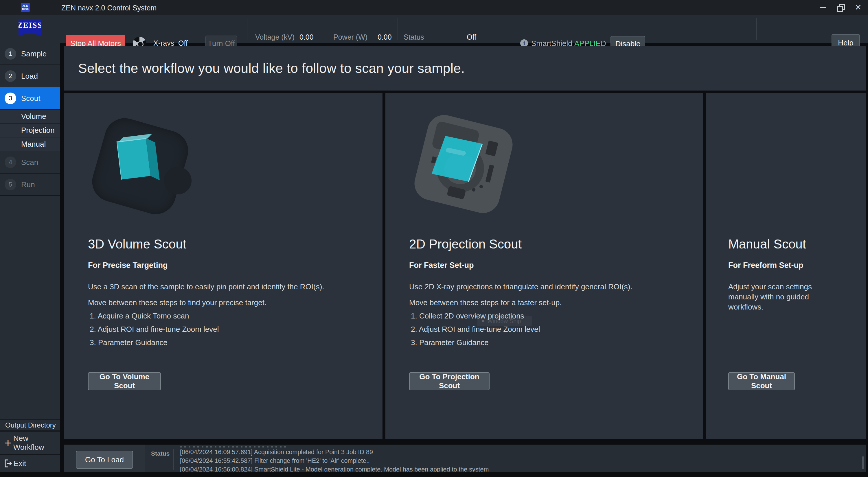  Describe the element at coordinates (863, 463) in the screenshot. I see `status-log-scrollbar` at that location.